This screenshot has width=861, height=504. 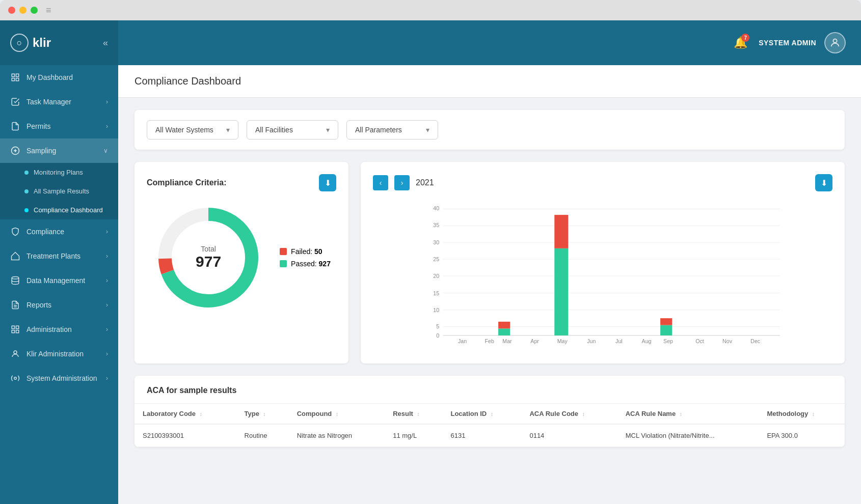 I want to click on svg-text: 0, so click(x=438, y=335).